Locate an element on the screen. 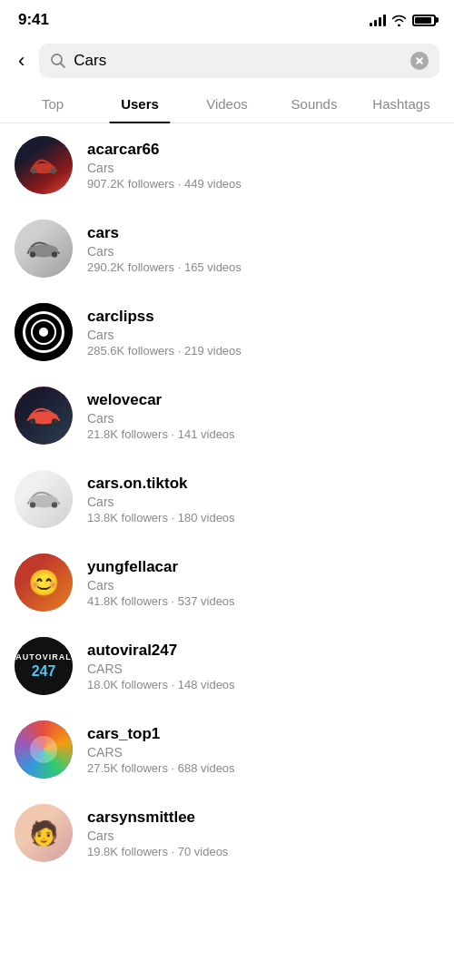  status-icons is located at coordinates (403, 20).